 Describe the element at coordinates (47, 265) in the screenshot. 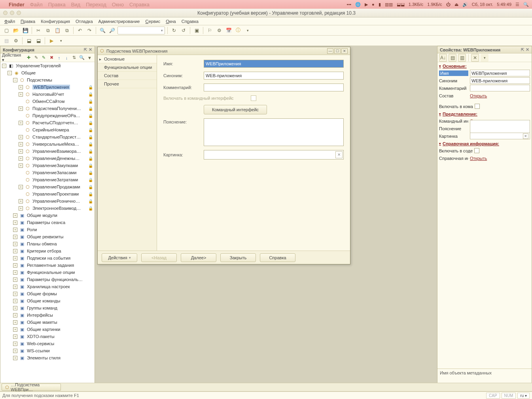

I see `tree-item: +▣Регламентные задания` at that location.